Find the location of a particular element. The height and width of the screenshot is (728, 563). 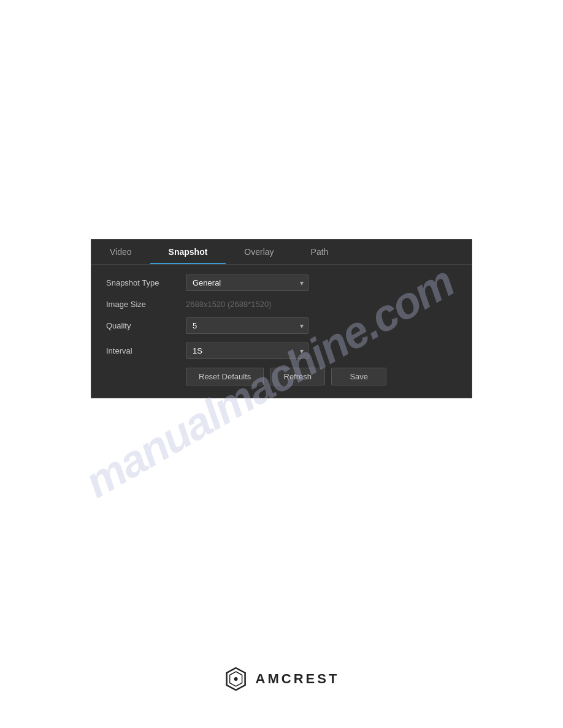

quality-row: Quality 1 2 3 4 5 6 is located at coordinates (282, 326).